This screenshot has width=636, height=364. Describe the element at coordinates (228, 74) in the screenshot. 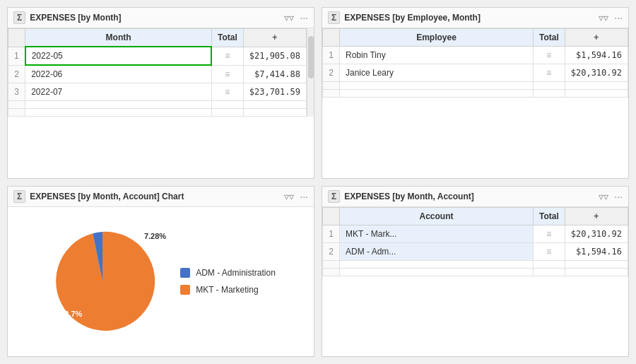

I see `row-icon-2: ≡` at that location.